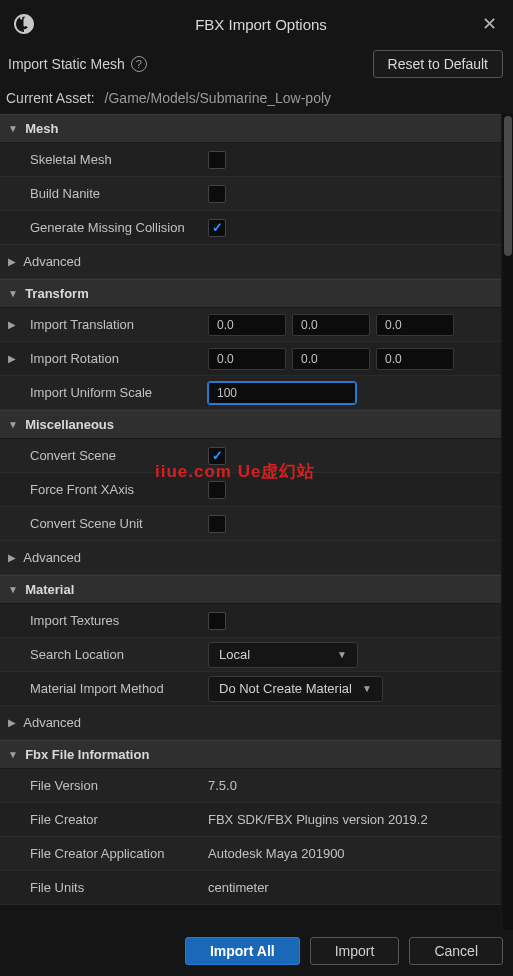 The width and height of the screenshot is (513, 976). I want to click on checkbox-convert-scene-unit, so click(217, 524).